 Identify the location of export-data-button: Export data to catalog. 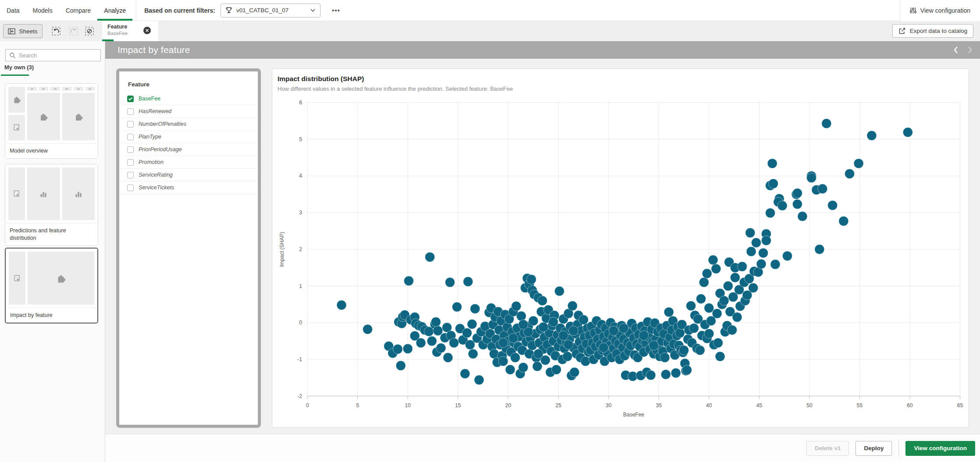
(933, 31).